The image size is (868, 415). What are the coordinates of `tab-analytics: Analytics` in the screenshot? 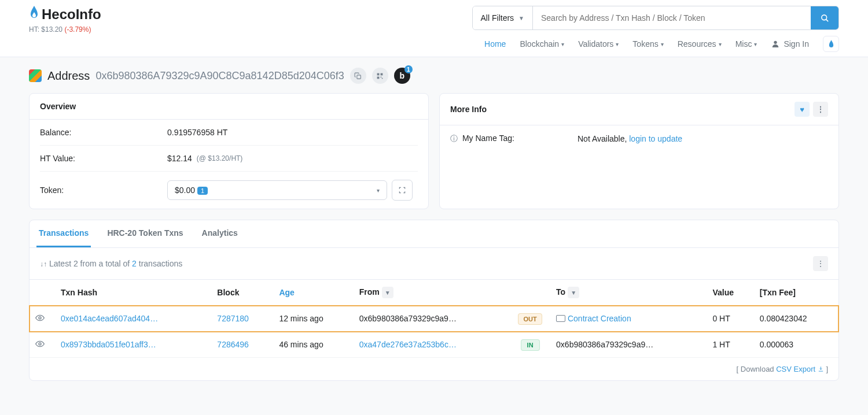 It's located at (220, 234).